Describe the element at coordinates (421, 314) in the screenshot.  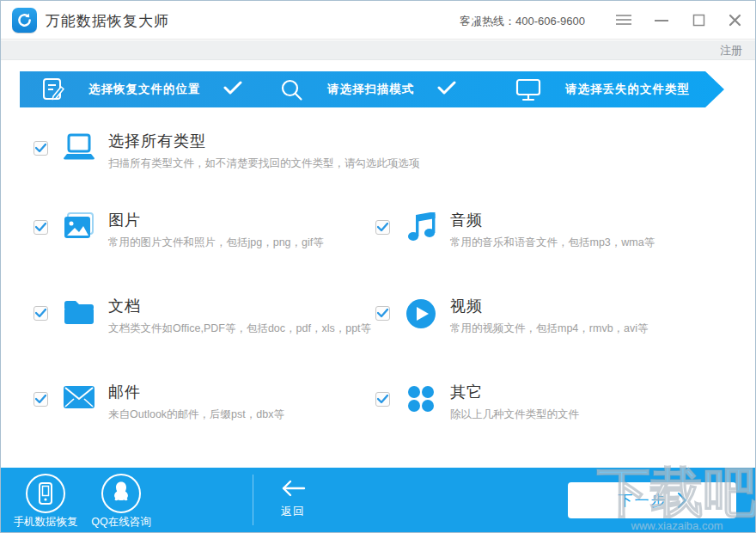
I see `video-play-icon` at that location.